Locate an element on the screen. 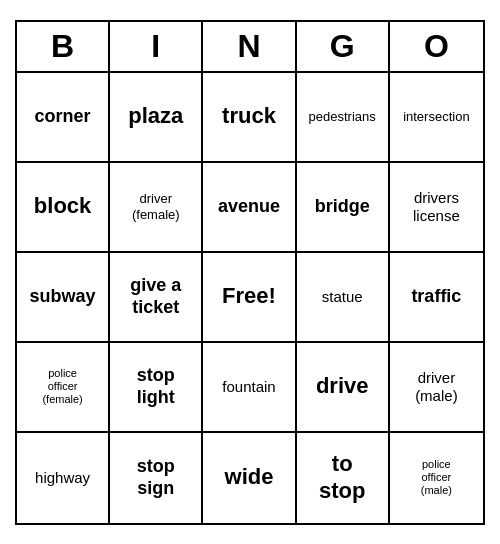  bingo-cell-23: tostop is located at coordinates (344, 478).